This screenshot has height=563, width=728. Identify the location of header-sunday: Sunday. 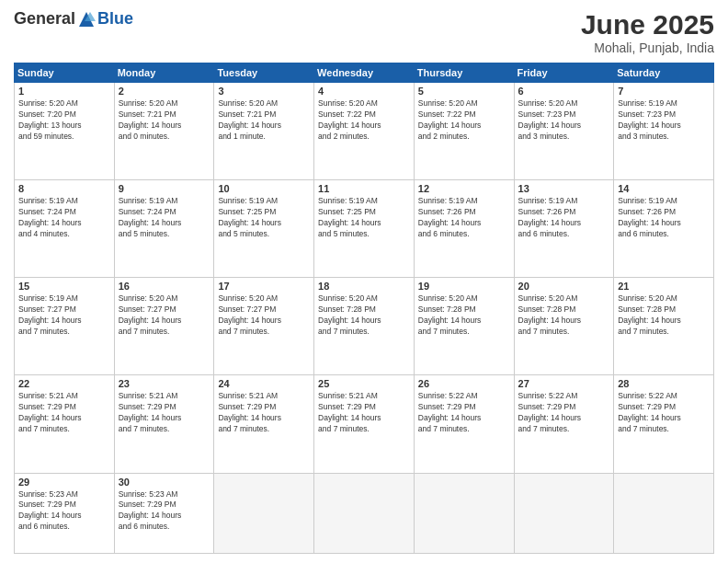
(64, 74).